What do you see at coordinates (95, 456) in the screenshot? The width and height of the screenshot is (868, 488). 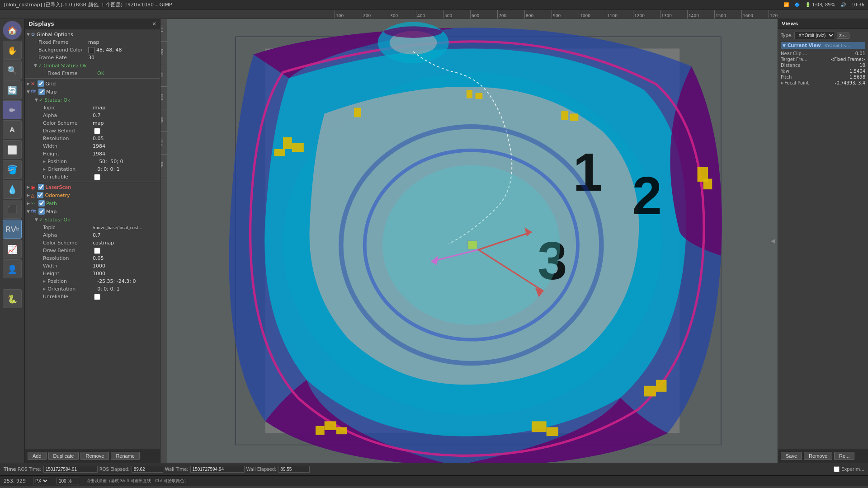 I see `remove-button: Remove` at bounding box center [95, 456].